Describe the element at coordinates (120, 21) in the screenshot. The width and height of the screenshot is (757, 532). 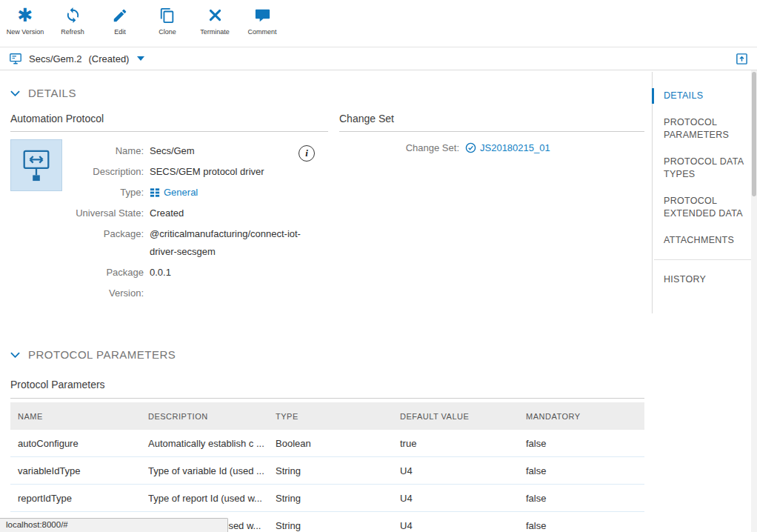
I see `edit-button: Edit` at that location.